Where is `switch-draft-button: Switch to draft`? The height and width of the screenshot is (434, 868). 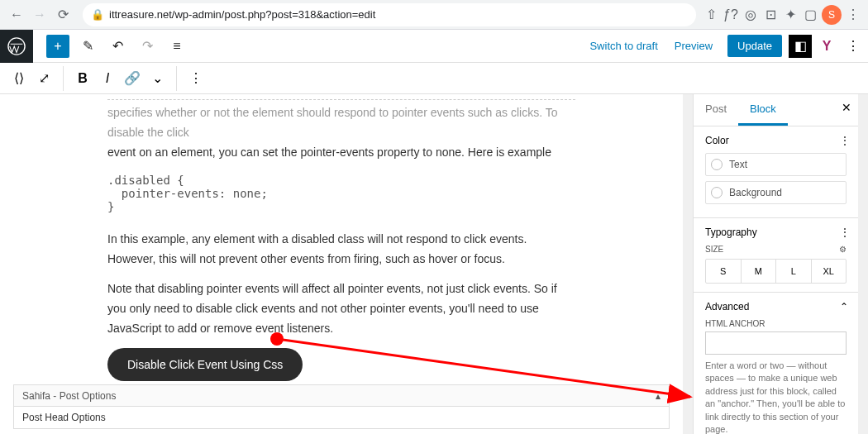 switch-draft-button: Switch to draft is located at coordinates (623, 46).